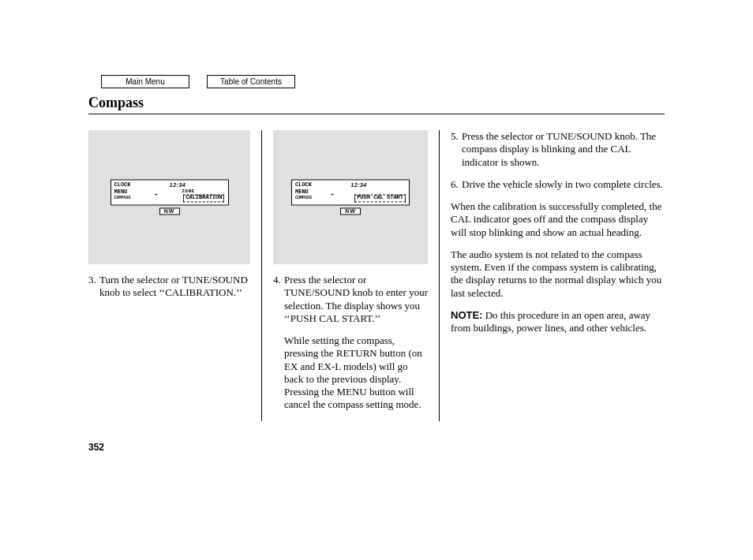 This screenshot has width=753, height=560. I want to click on lcd-highlight: PUSH CAL START, so click(380, 199).